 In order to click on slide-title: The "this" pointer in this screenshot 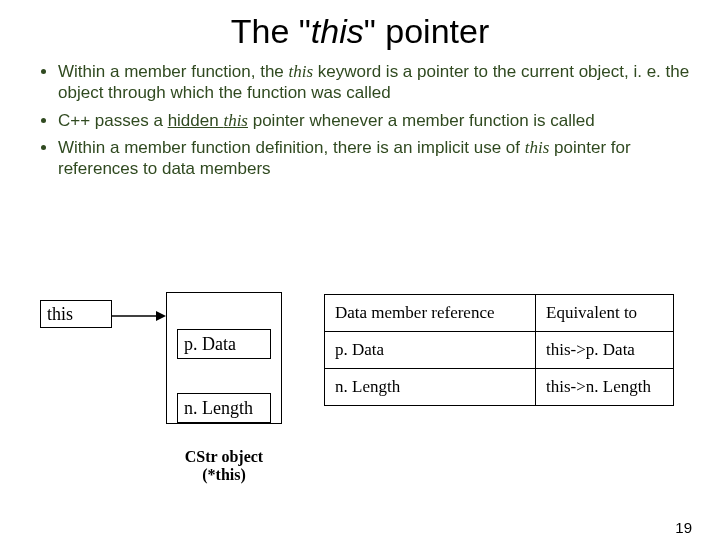, I will do `click(360, 32)`.